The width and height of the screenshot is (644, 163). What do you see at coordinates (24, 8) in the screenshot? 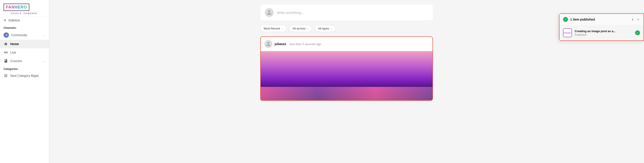
I see `logo-area: FANHERO PEOPLE. POWERED.` at bounding box center [24, 8].